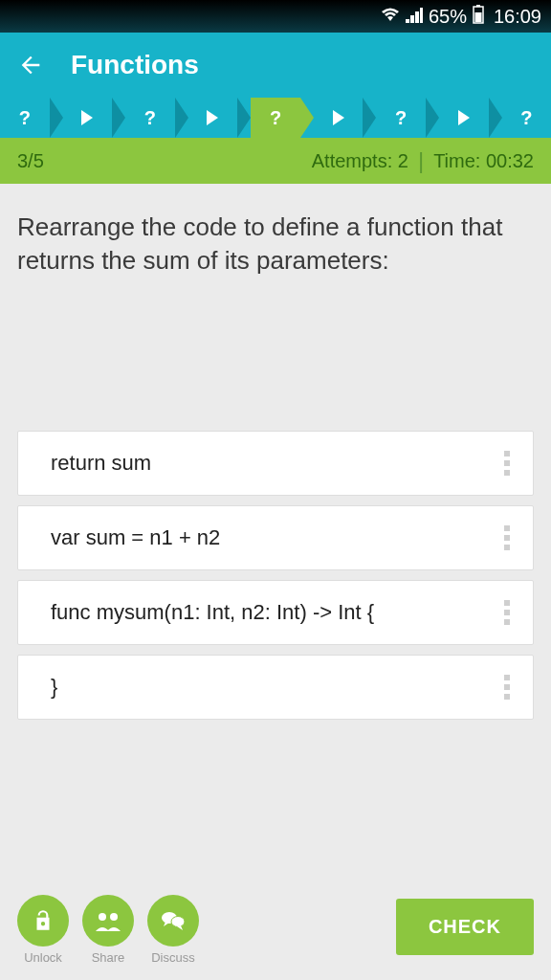 This screenshot has height=980, width=551. What do you see at coordinates (276, 118) in the screenshot?
I see `progress-step-5-active: ?` at bounding box center [276, 118].